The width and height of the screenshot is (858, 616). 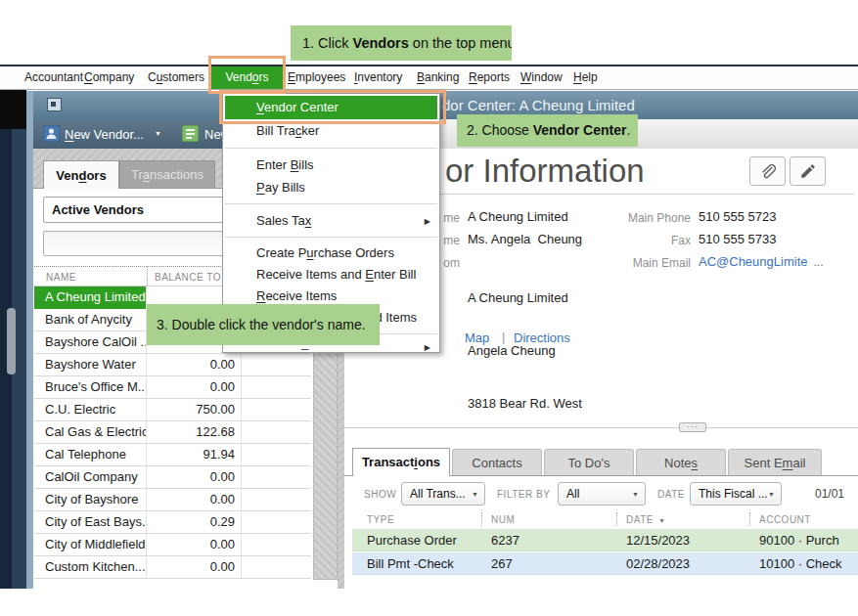 What do you see at coordinates (90, 321) in the screenshot?
I see `vendor-name-cell: Bank of Anycity` at bounding box center [90, 321].